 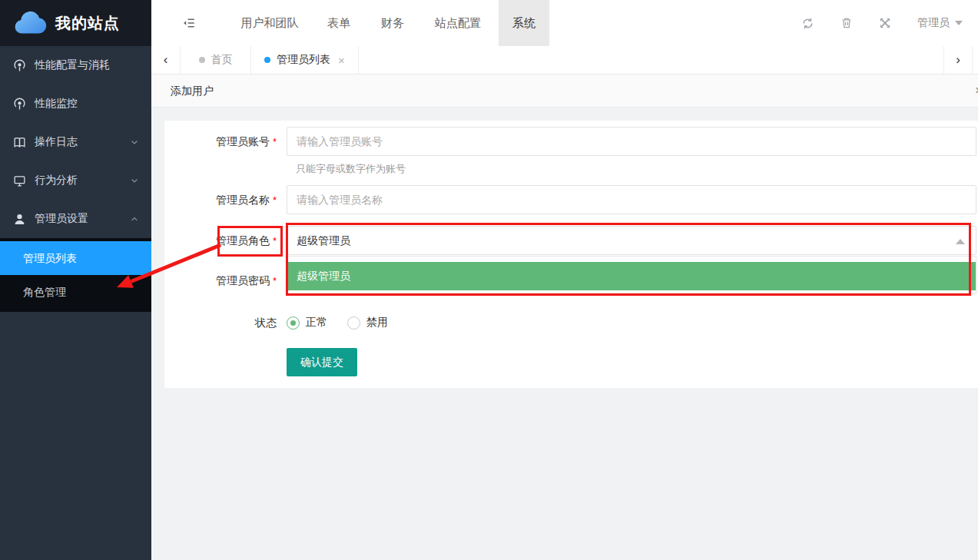 I want to click on sidebar-item-performance-config: 性能配置与消耗, so click(x=75, y=65).